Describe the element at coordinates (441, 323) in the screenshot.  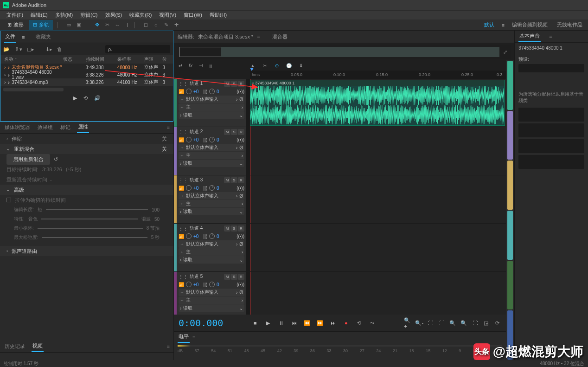
I see `zoom-sel-icon: ⛶` at that location.